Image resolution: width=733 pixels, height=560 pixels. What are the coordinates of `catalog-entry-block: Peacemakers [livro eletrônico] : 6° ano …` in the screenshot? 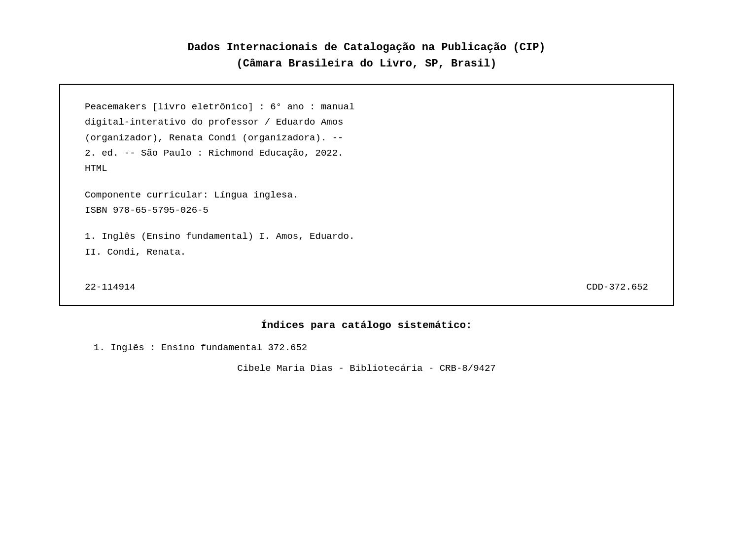 It's located at (367, 138).